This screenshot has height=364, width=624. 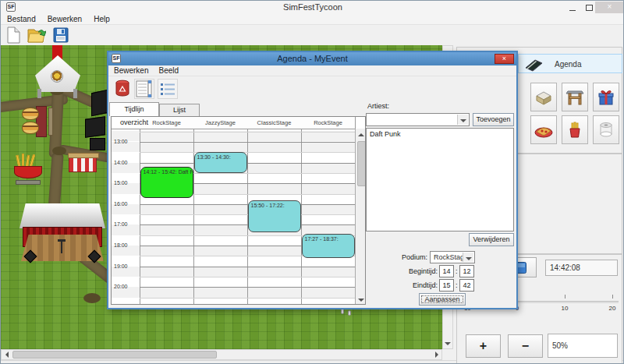 What do you see at coordinates (491, 240) in the screenshot?
I see `remove-artist-button: Verwijderen` at bounding box center [491, 240].